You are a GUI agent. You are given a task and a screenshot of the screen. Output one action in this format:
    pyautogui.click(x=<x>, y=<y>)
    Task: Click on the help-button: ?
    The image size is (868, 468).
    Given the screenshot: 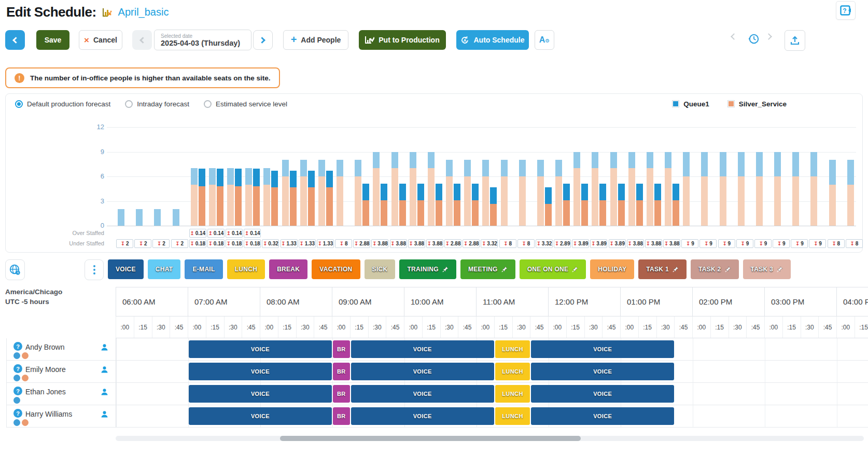 What is the action you would take?
    pyautogui.click(x=846, y=10)
    